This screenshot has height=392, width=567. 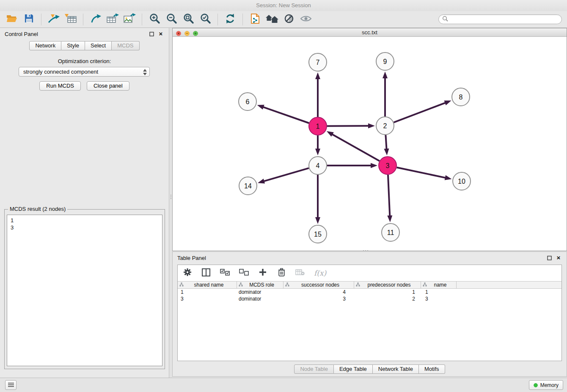 What do you see at coordinates (358, 285) in the screenshot?
I see `column-sort-icon` at bounding box center [358, 285].